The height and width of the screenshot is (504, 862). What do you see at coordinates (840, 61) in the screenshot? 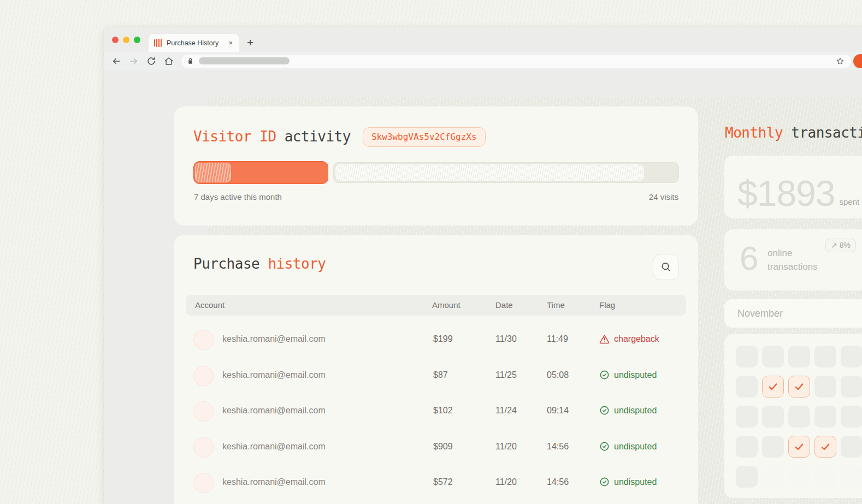
I see `bookmark-star-icon` at bounding box center [840, 61].